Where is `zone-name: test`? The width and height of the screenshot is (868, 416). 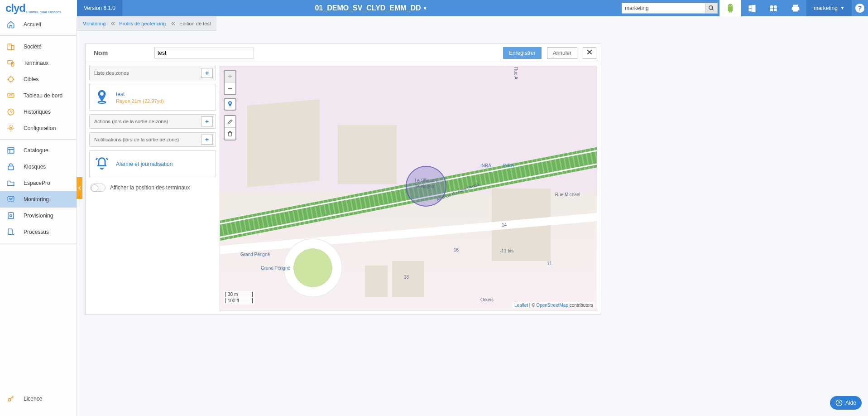
zone-name: test is located at coordinates (140, 94).